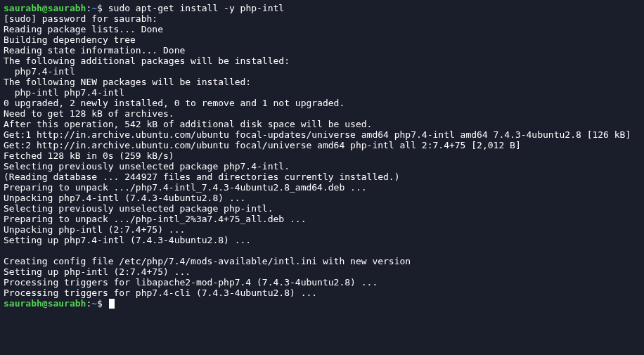  What do you see at coordinates (322, 156) in the screenshot?
I see `output-line: Fetched 128 kB in 0s (259 kB/s)` at bounding box center [322, 156].